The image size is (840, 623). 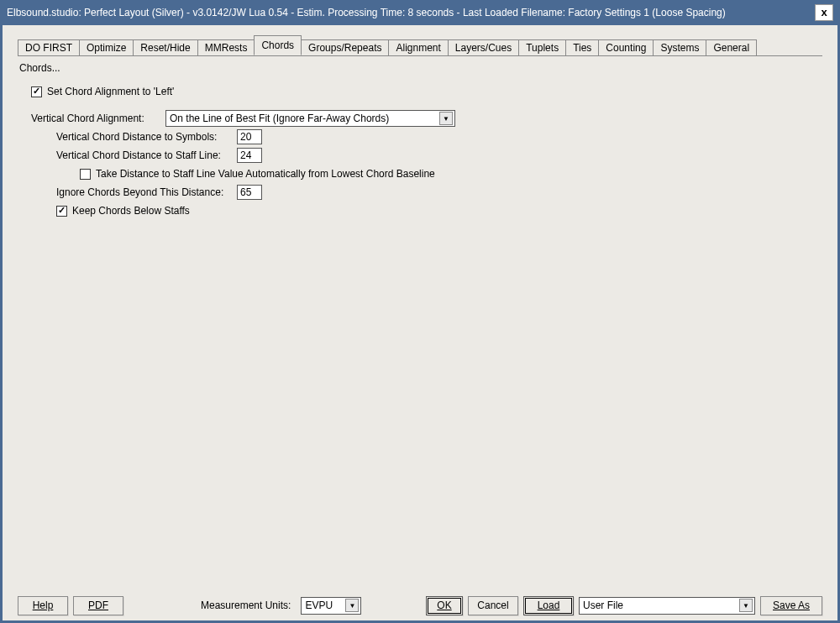 What do you see at coordinates (143, 155) in the screenshot?
I see `dist-staff-label: Vertical Chord Distance to Staff Line:` at bounding box center [143, 155].